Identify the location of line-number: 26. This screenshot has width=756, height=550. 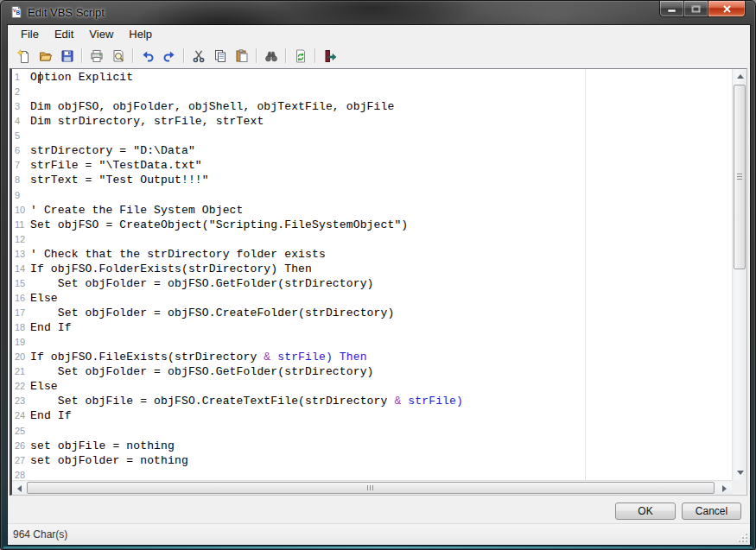
(21, 446).